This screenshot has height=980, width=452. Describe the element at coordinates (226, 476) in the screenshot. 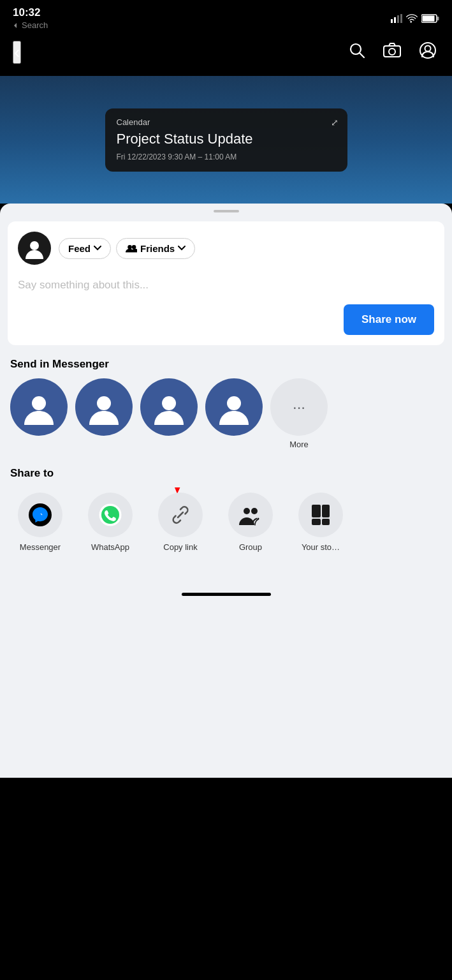

I see `share-to-title: Share to` at that location.